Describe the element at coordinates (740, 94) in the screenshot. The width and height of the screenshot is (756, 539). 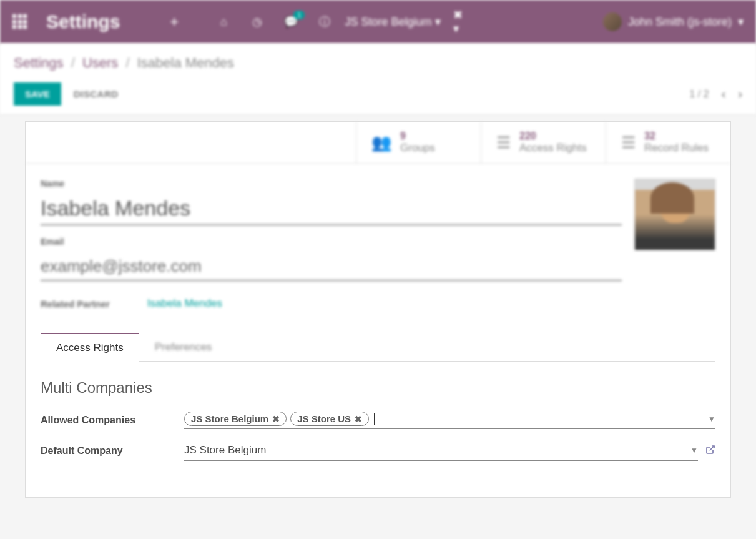
I see `pager-next-icon: ›` at that location.